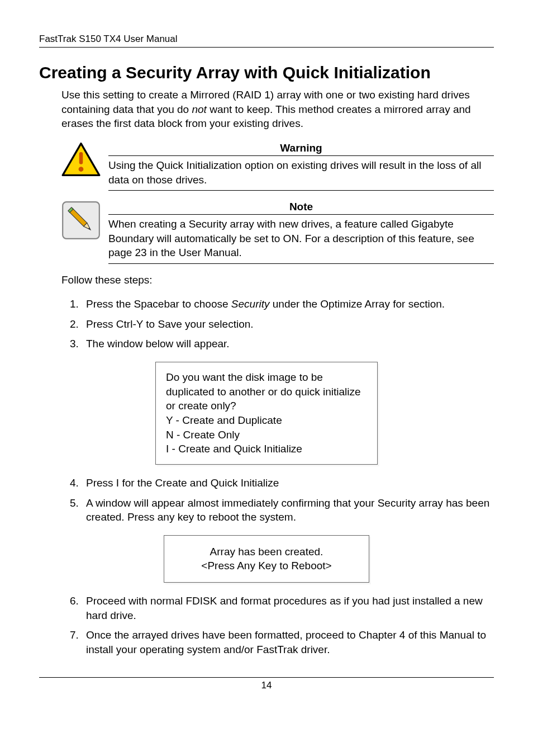  Describe the element at coordinates (288, 608) in the screenshot. I see `step-6: Proceed with normal FDISK and format pro…` at that location.